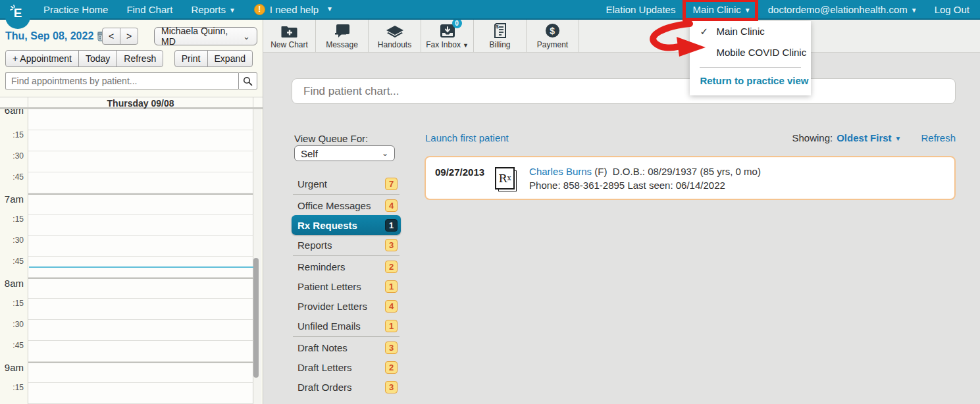 The image size is (980, 404). I want to click on launch-first-patient-link: Launch first patient, so click(467, 138).